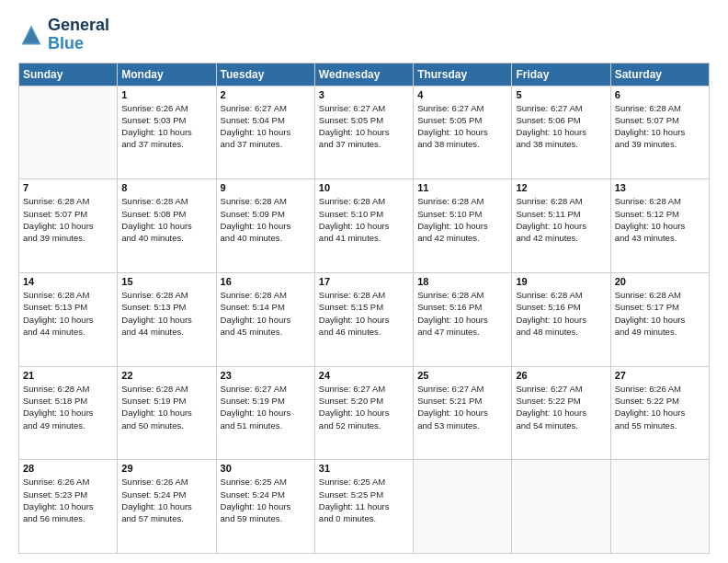 Image resolution: width=728 pixels, height=563 pixels. I want to click on day-number: 1, so click(166, 95).